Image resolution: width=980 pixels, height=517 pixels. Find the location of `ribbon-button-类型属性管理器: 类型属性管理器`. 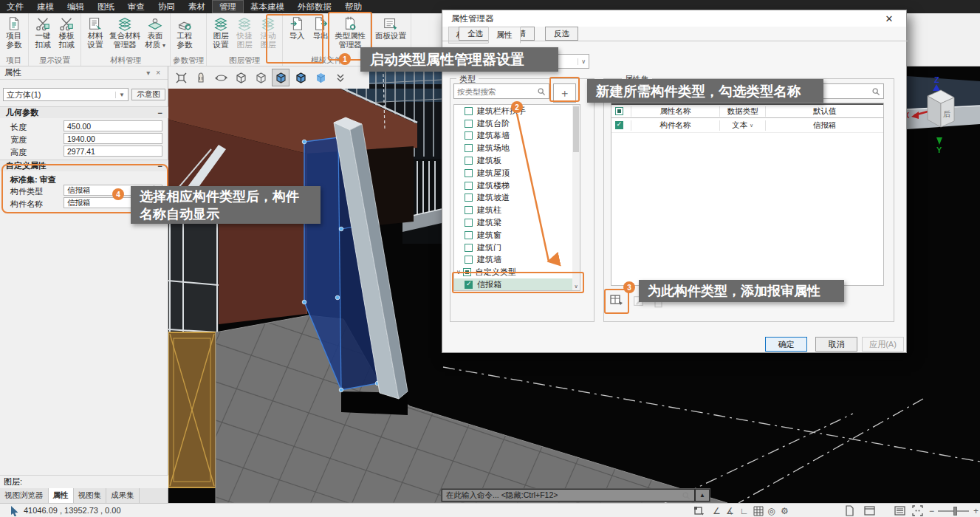

ribbon-button-类型属性管理器: 类型属性管理器 is located at coordinates (350, 31).